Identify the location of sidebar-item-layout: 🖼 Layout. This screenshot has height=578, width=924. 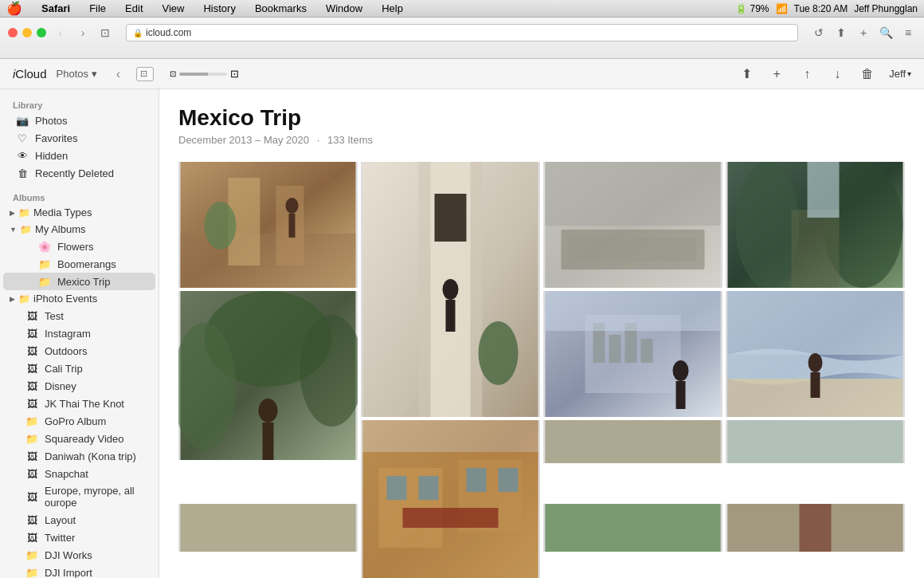
(80, 520).